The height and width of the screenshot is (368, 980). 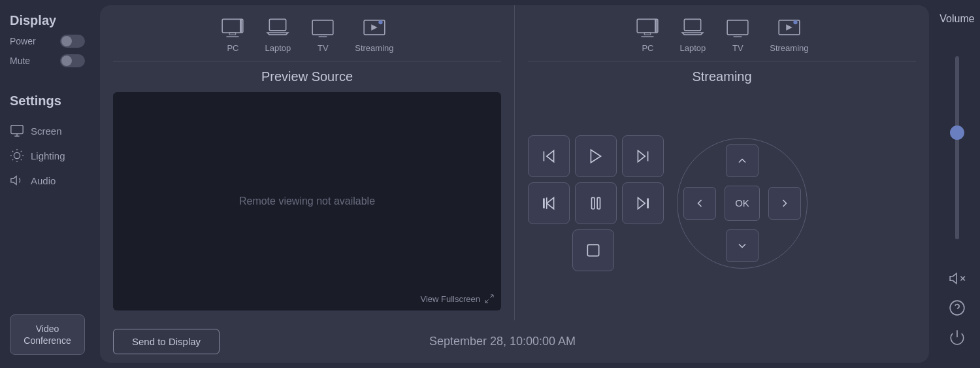 I want to click on send-to-display-button: Send to Display, so click(x=166, y=341).